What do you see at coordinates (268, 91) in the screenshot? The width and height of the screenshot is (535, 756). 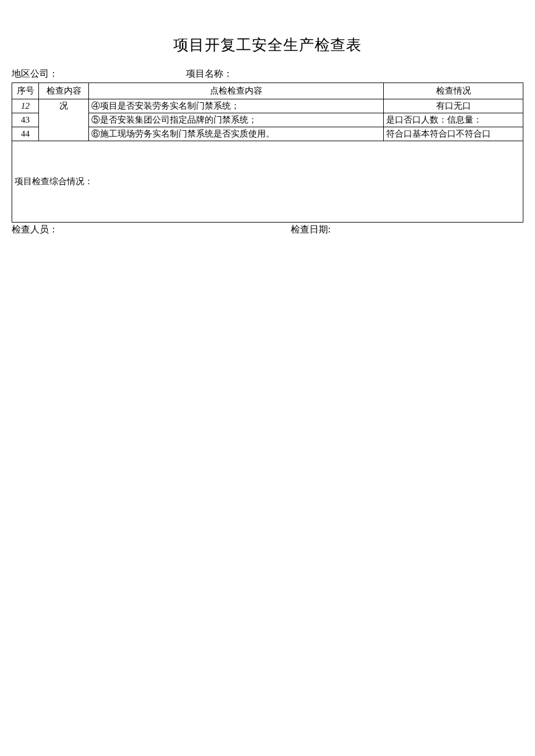 I see `table-header-row: 序号 检查内容 点检检查内容 检查情况` at bounding box center [268, 91].